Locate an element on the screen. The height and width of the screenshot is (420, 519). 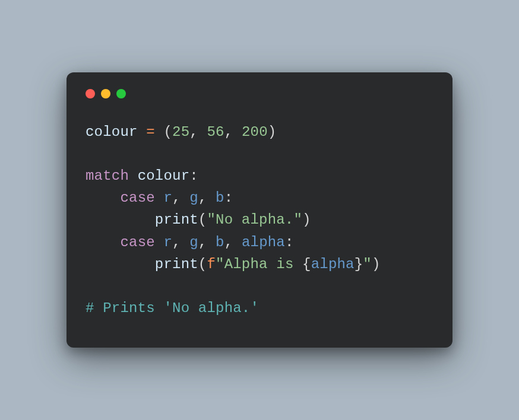
close-icon is located at coordinates (90, 94).